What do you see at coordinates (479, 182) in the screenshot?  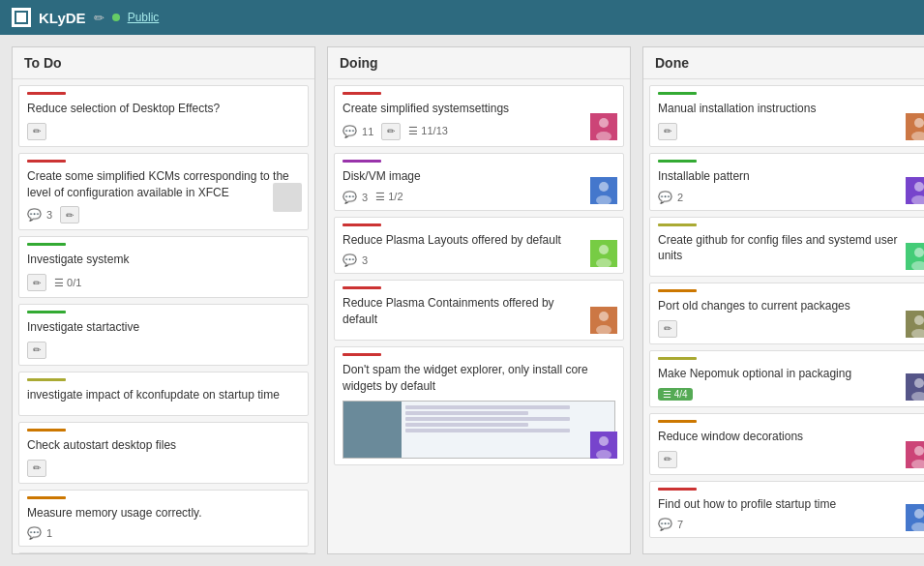 I see `card: Disk/VM image💬 3☰ 1/2` at bounding box center [479, 182].